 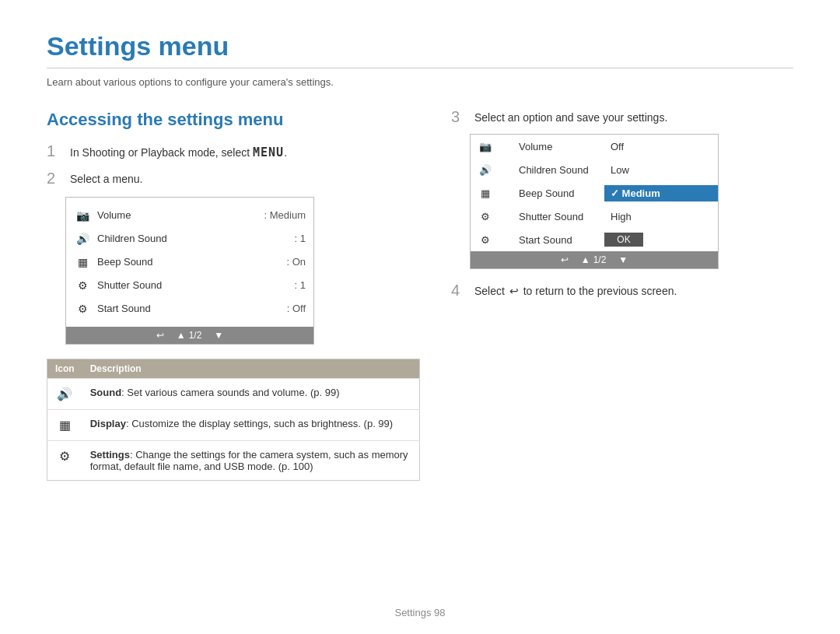 I want to click on display-desc: Display: Customize the display settings,…, so click(x=251, y=425).